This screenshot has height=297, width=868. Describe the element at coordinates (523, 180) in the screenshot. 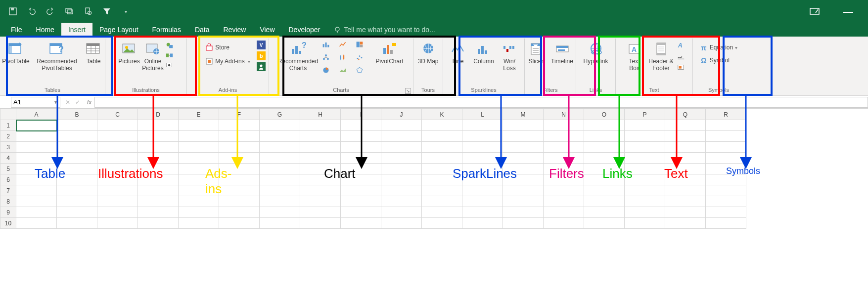

I see `cell-M6` at that location.